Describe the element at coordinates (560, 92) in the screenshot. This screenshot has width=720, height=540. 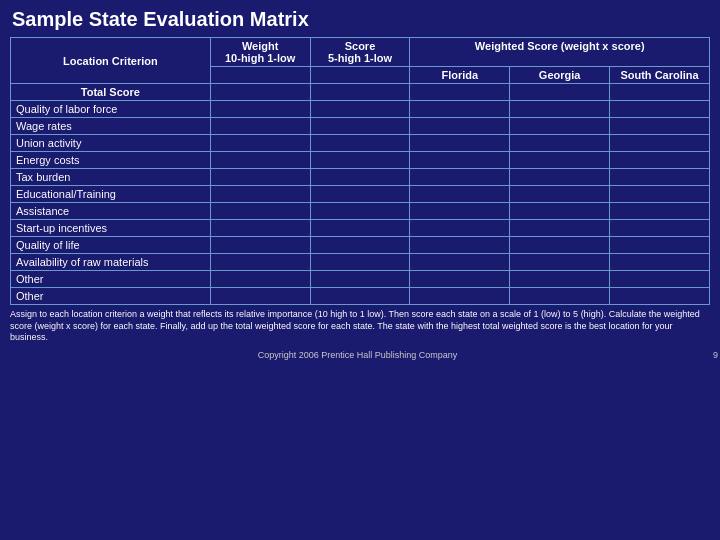
I see `total-georgia` at that location.